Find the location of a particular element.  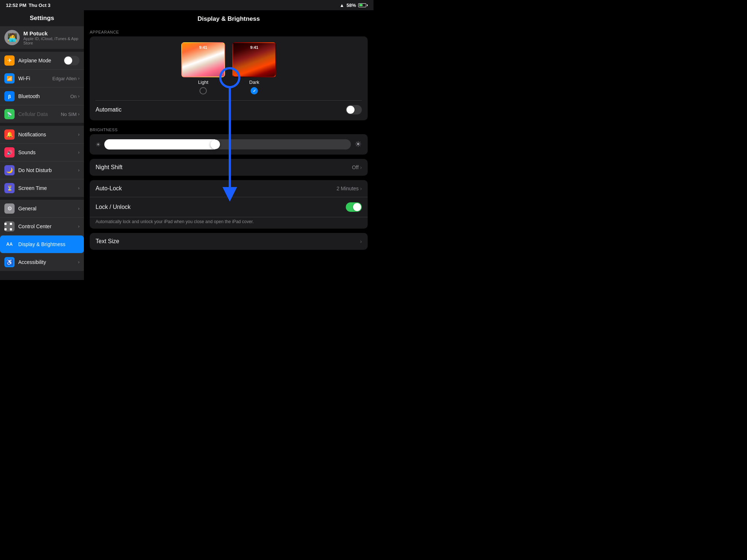

autolock-value: 2 Minutes is located at coordinates (348, 188).